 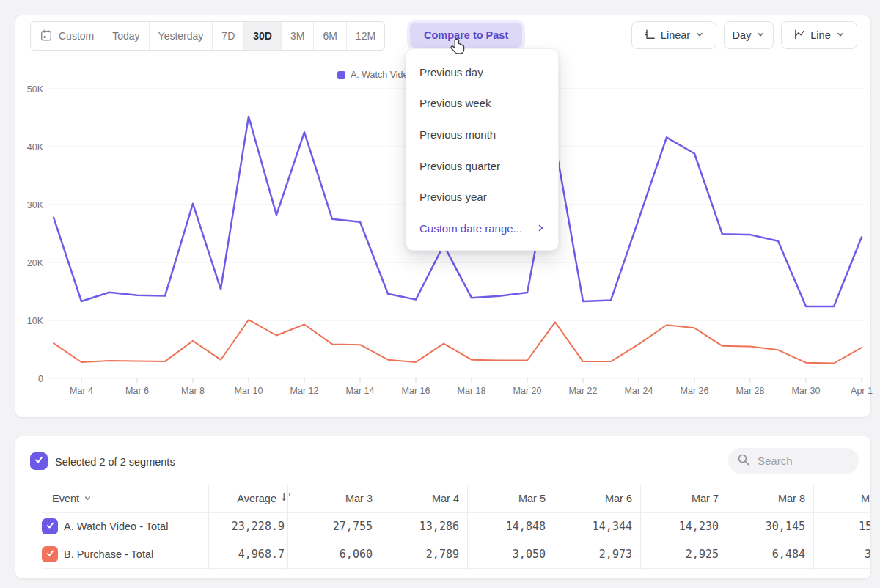 What do you see at coordinates (421, 554) in the screenshot?
I see `value-cell: 2,789` at bounding box center [421, 554].